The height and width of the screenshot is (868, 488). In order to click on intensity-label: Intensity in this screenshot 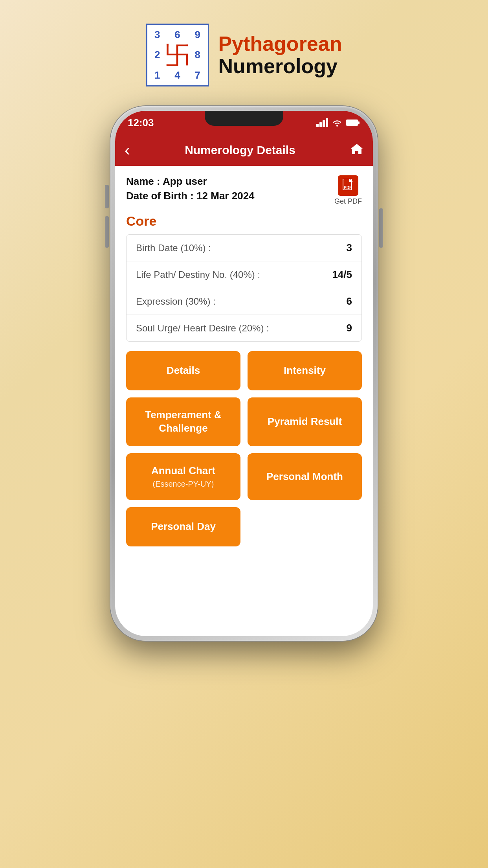, I will do `click(305, 371)`.